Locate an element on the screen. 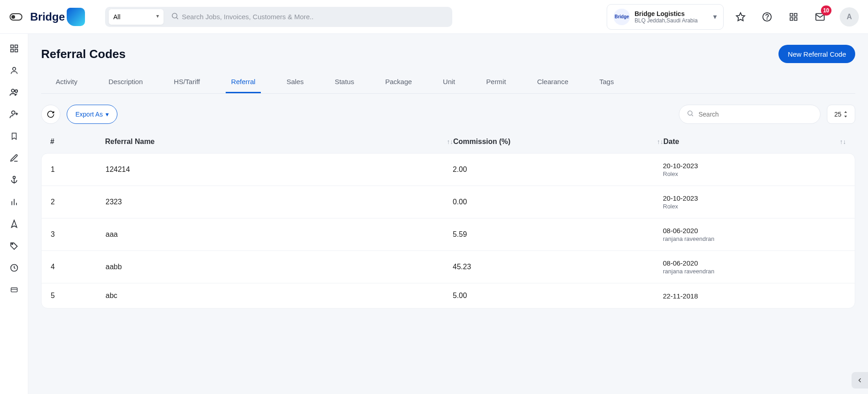 The height and width of the screenshot is (394, 868). table-row: 223230.0020-10-2023Rolex is located at coordinates (448, 202).